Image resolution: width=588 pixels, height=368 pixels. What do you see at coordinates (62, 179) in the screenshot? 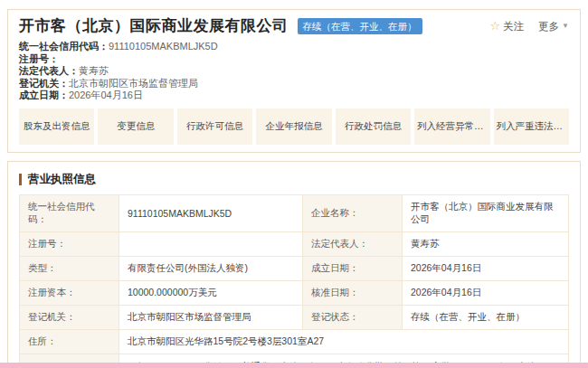
I see `section-title: 营业执照信息` at bounding box center [62, 179].